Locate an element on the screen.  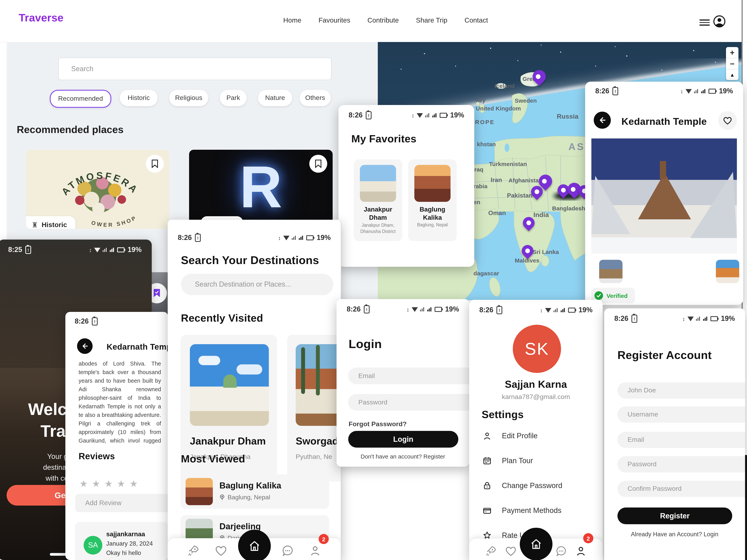
favorite-card: Baglung Kalika Baglung, Nepal is located at coordinates (433, 200).